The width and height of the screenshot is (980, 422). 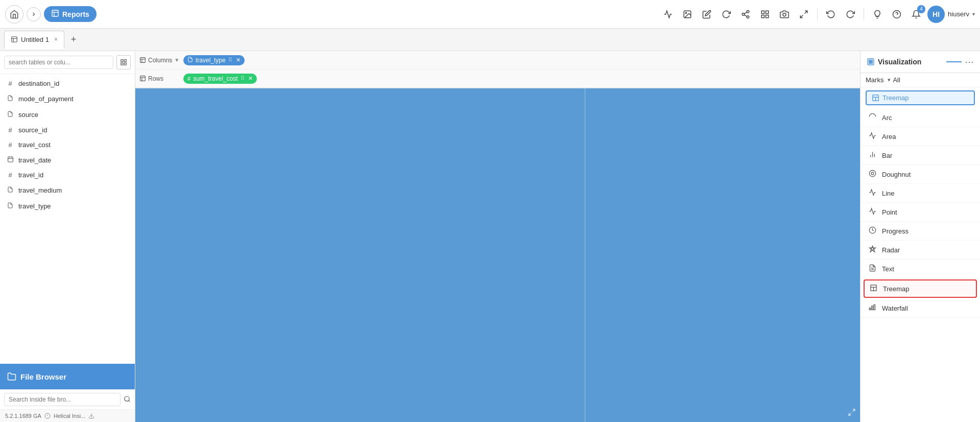 What do you see at coordinates (969, 62) in the screenshot?
I see `panel-more-button: ⋯` at bounding box center [969, 62].